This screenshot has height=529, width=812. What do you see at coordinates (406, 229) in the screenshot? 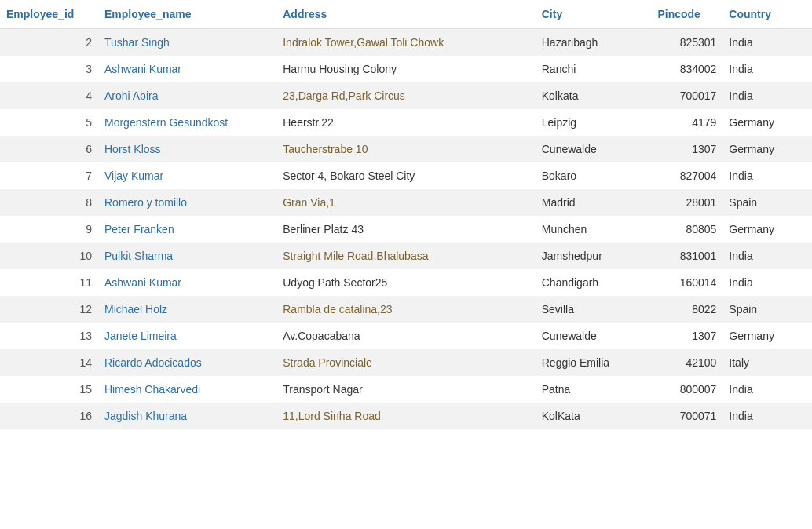
I see `table-row: 9Peter FrankenBerliner Platz 43Munchen80…` at bounding box center [406, 229].